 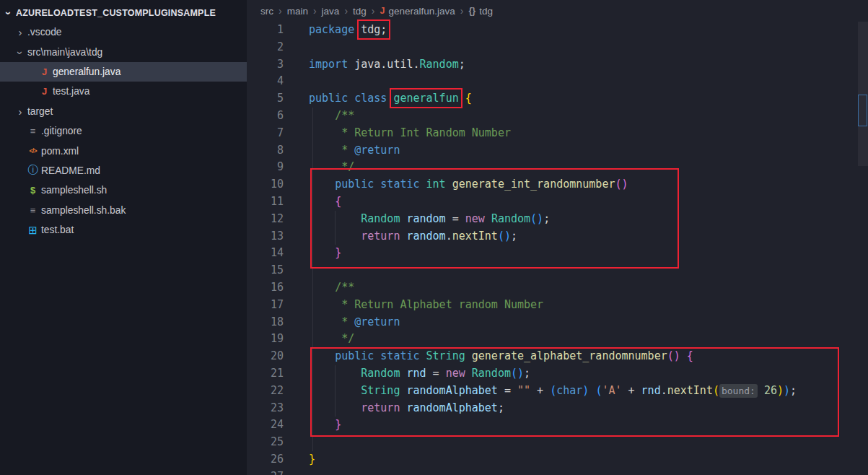 I want to click on code-line: 1package tdg;, so click(x=557, y=30).